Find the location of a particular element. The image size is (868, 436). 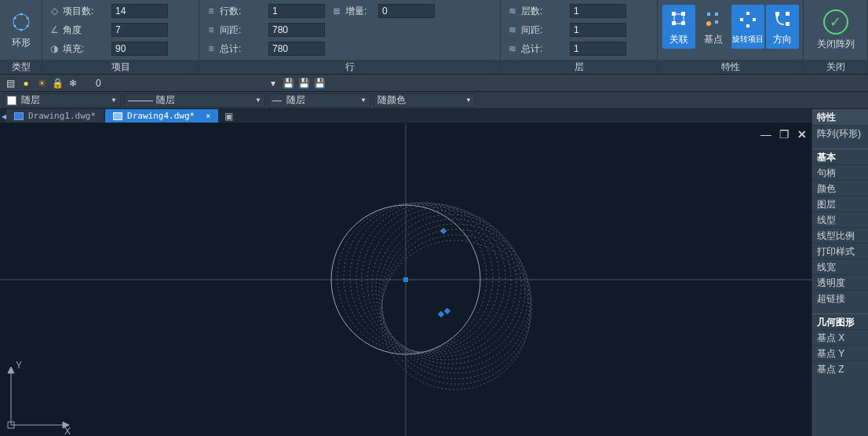

items-count-icon: ◇ is located at coordinates (54, 11).